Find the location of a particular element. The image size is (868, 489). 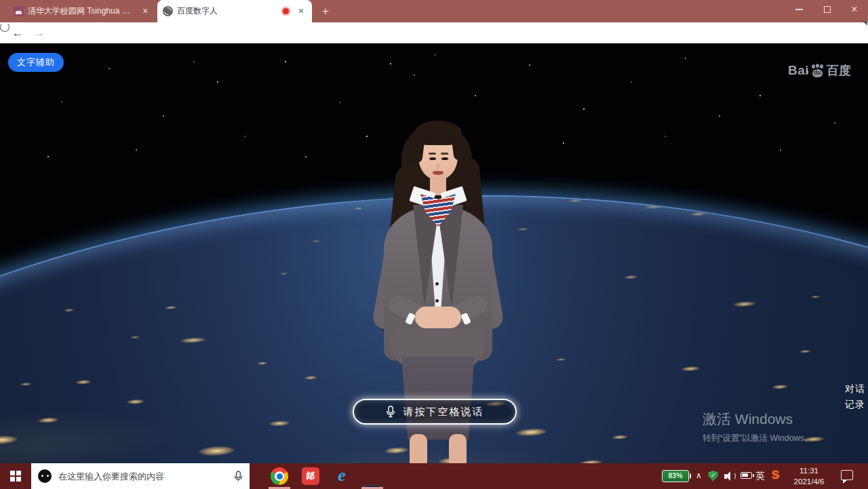

eye is located at coordinates (433, 159).